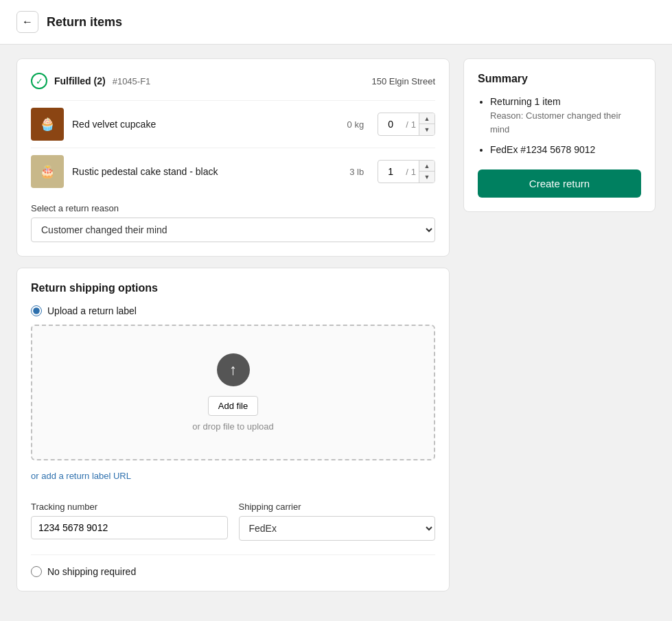 This screenshot has width=672, height=621. I want to click on summary-item-2-main: FedEx #1234 5678 9012, so click(542, 150).